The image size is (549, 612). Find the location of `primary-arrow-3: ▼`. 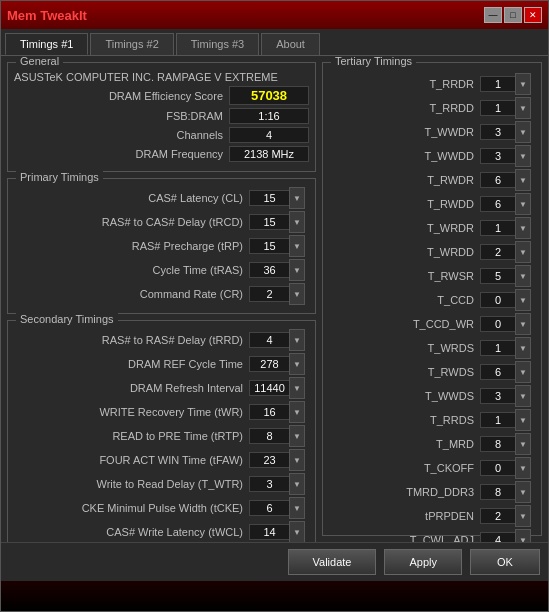

primary-arrow-3: ▼ is located at coordinates (297, 270).